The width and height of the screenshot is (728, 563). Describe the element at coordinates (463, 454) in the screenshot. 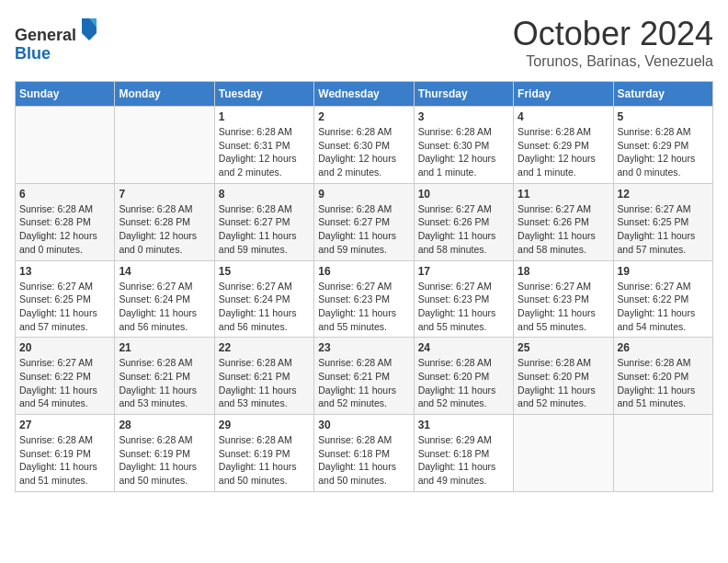

I see `calendar-cell: 31Sunrise: 6:29 AMSunset: 6:18 PMDayligh…` at that location.